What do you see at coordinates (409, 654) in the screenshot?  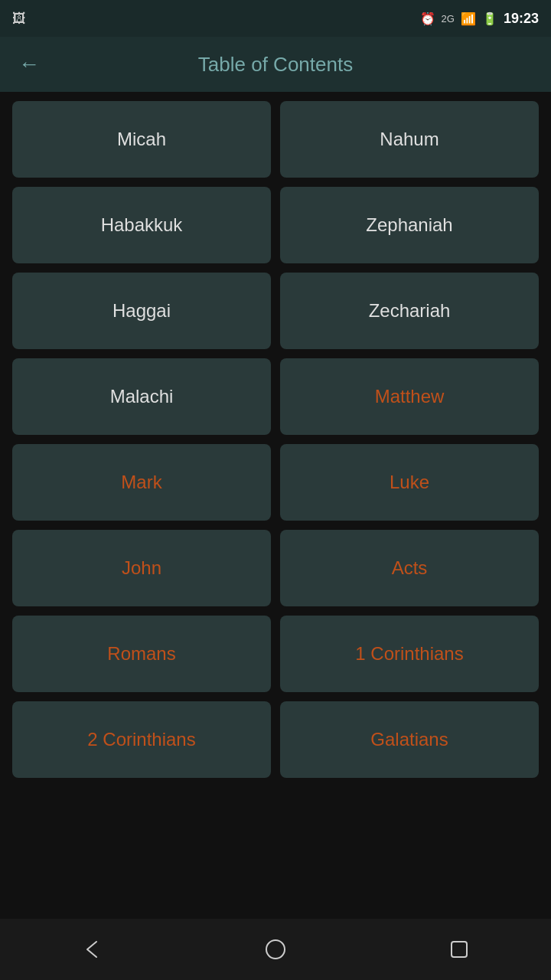 I see `book-button-1-corinthians: 1 Corinthians` at bounding box center [409, 654].